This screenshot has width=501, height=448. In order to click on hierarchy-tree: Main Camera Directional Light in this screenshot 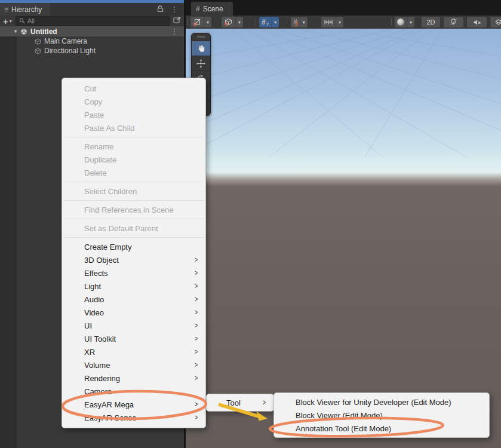, I will do `click(92, 46)`.